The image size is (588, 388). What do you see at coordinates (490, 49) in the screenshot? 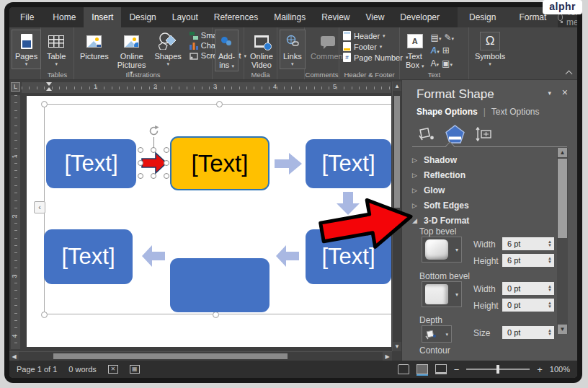
I see `symbols-button: Ω Symbols ▾` at bounding box center [490, 49].